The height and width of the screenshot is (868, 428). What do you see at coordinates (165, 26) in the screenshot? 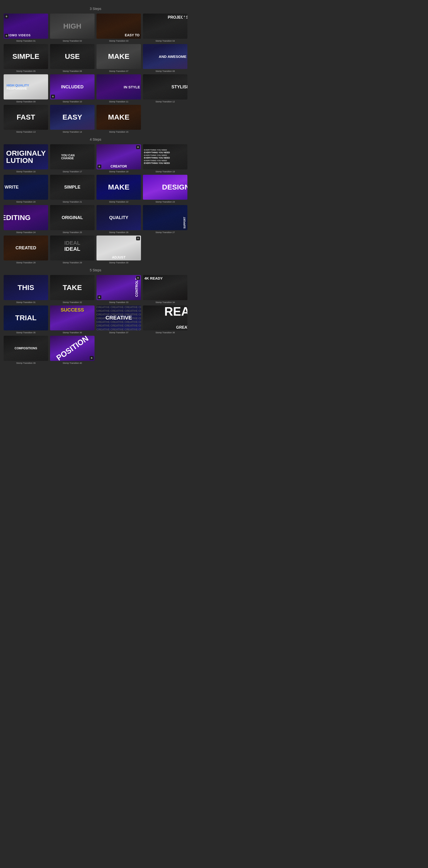
I see `thumb-04: PROJECTSB` at bounding box center [165, 26].